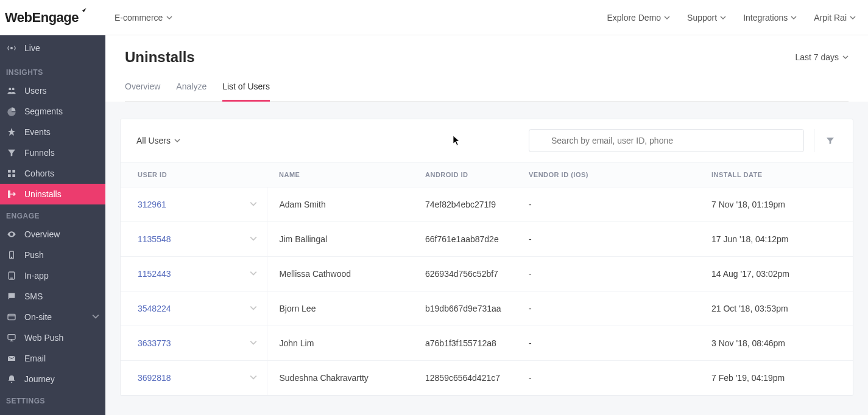  What do you see at coordinates (35, 358) in the screenshot?
I see `sidebar-item-label: Email` at bounding box center [35, 358].